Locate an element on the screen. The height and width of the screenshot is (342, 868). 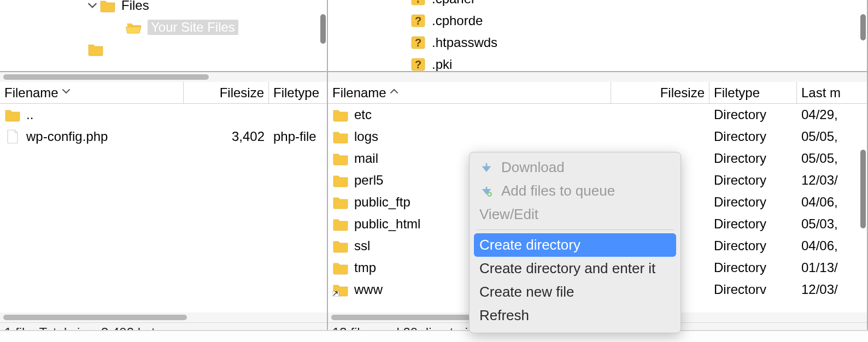
local-tree: Files Your Site Files is located at coordinates (163, 36).